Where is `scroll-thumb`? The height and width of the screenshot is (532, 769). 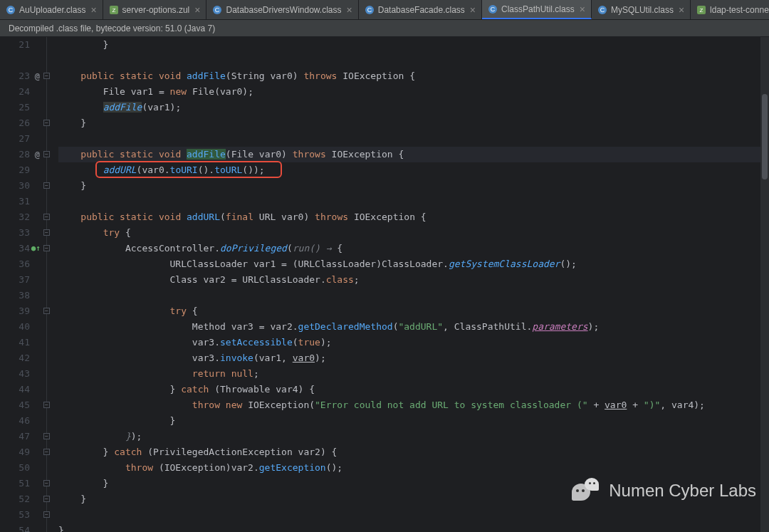
scroll-thumb is located at coordinates (765, 137).